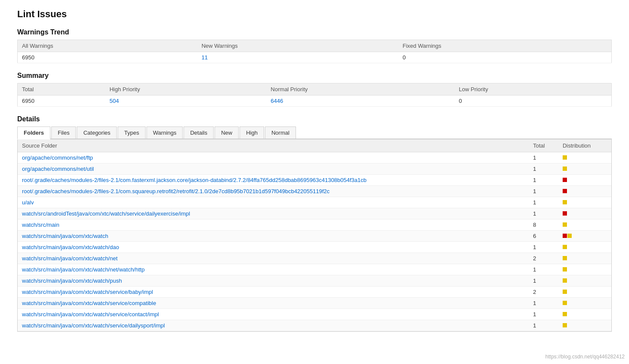 Image resolution: width=629 pixels, height=364 pixels. What do you see at coordinates (273, 281) in the screenshot?
I see `folder-cell: watch/src/main/java/com/xtc/watch/push` at bounding box center [273, 281].